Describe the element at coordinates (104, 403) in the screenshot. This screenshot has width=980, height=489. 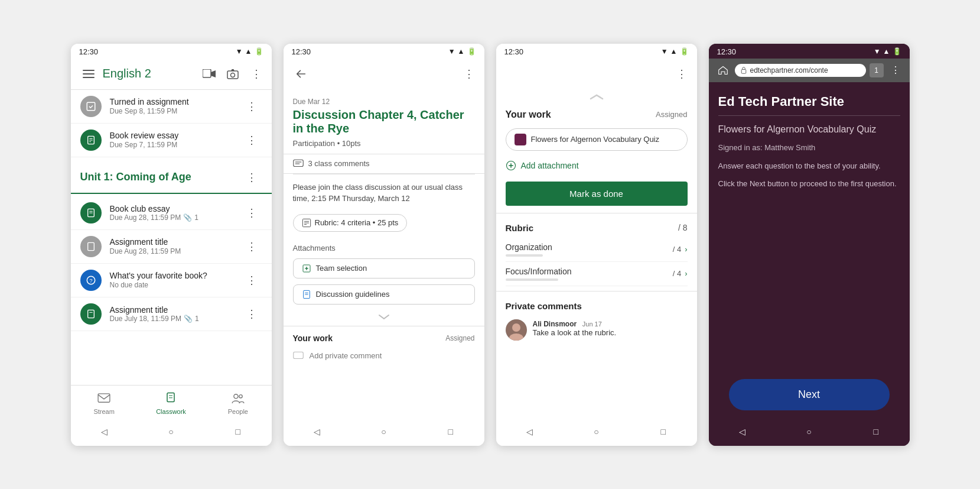
I see `nav-stream: Stream` at that location.